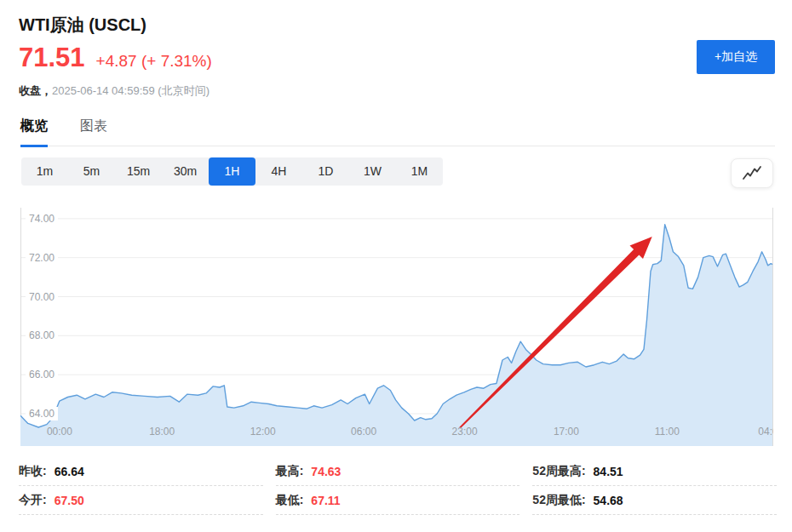  What do you see at coordinates (42, 414) in the screenshot?
I see `y-axis-label: 64.00` at bounding box center [42, 414].